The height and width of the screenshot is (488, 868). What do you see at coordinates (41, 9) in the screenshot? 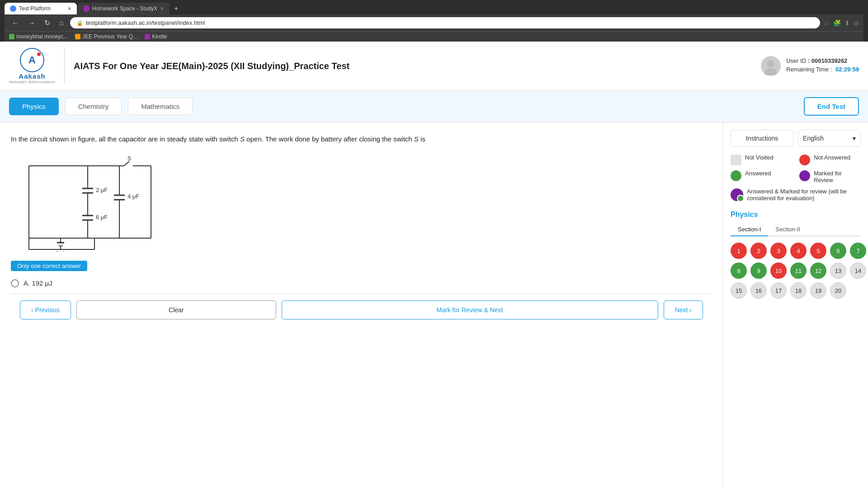
I see `tab-test-platform: Test Platform ✕` at bounding box center [41, 9].